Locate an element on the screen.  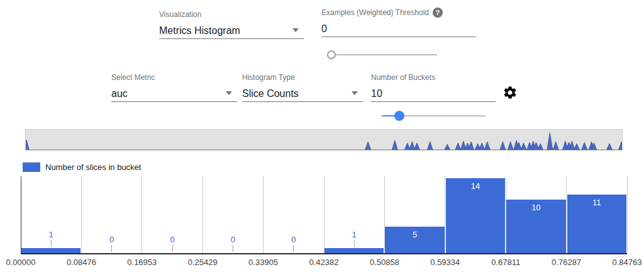
threshold-label: Examples (Weighted) Threshold is located at coordinates (375, 13).